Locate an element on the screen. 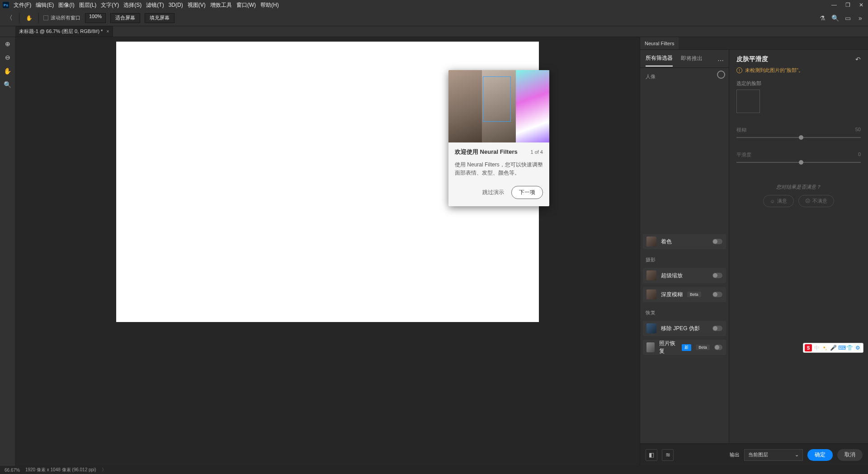 The width and height of the screenshot is (868, 474). sogou-icon: S is located at coordinates (808, 348).